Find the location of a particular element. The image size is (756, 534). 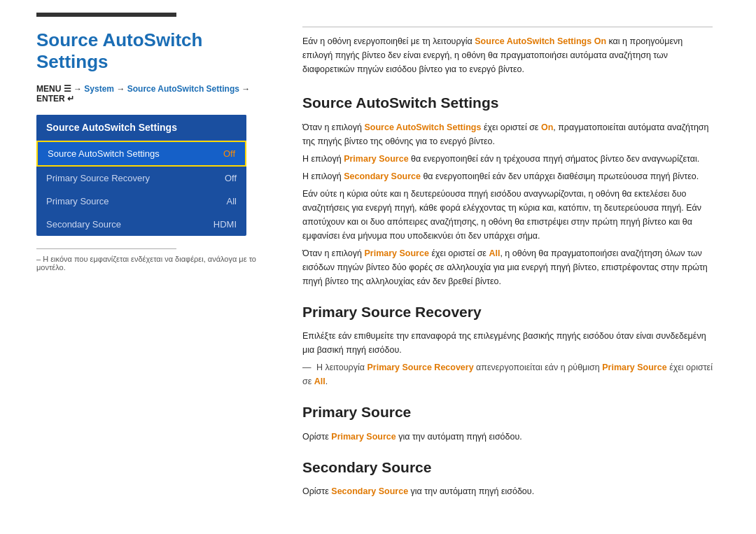

menu-item-source-autoswitch-value: Off is located at coordinates (230, 154).